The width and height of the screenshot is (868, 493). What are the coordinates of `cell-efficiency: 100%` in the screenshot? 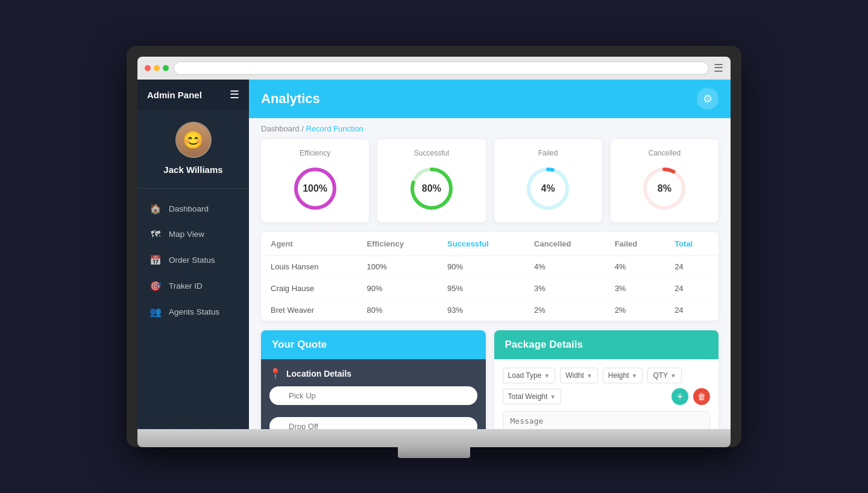 It's located at (397, 267).